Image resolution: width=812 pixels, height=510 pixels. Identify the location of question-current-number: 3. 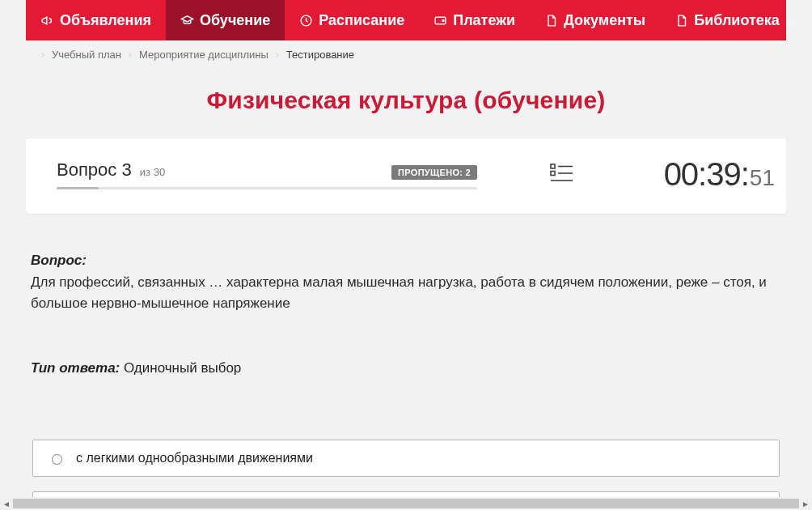
(126, 170).